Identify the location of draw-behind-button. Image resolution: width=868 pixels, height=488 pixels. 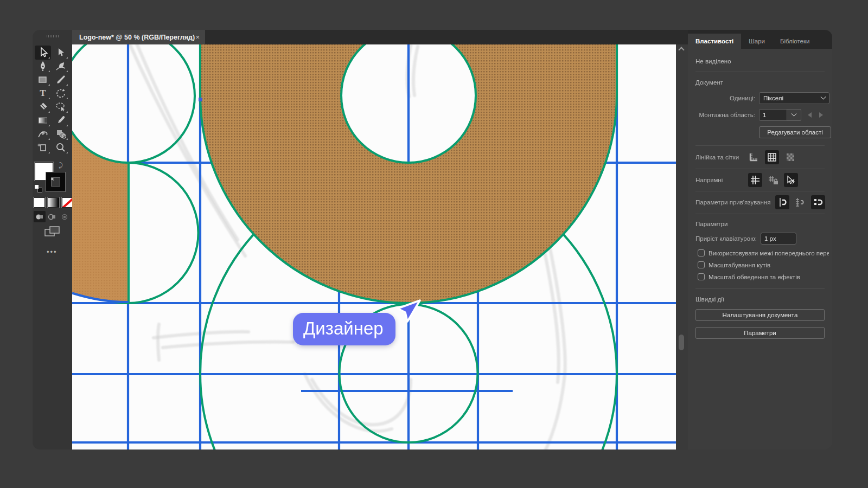
(52, 217).